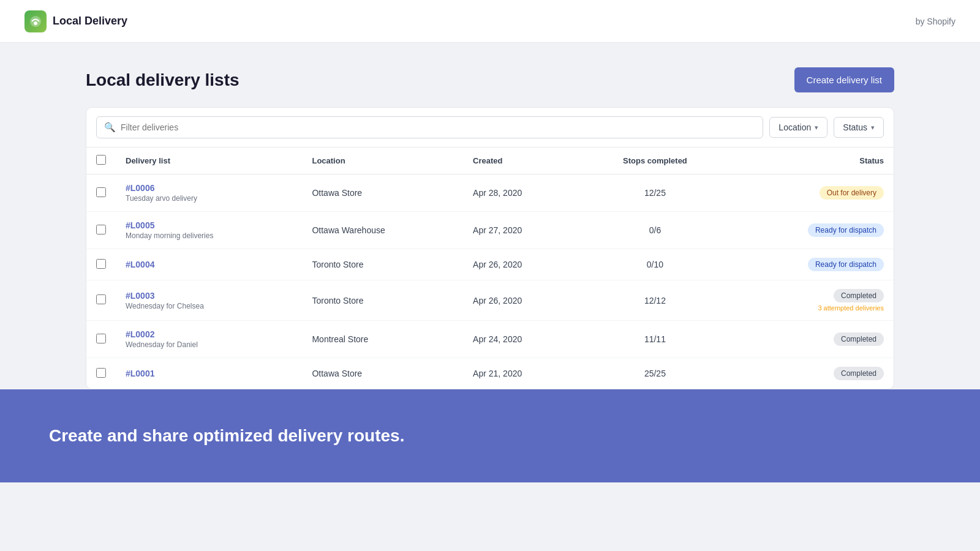  I want to click on col-header-location: Location, so click(382, 161).